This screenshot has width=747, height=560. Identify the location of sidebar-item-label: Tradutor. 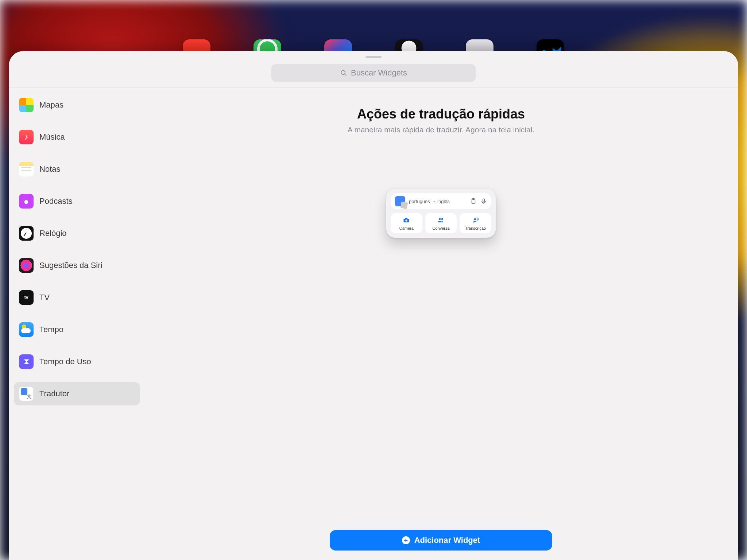
(54, 394).